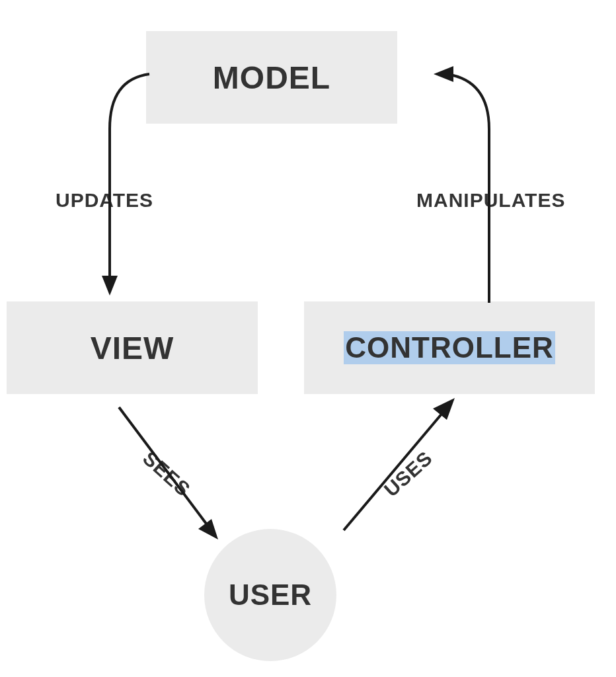  I want to click on manipulates-edge-label: MANIPULATES, so click(490, 200).